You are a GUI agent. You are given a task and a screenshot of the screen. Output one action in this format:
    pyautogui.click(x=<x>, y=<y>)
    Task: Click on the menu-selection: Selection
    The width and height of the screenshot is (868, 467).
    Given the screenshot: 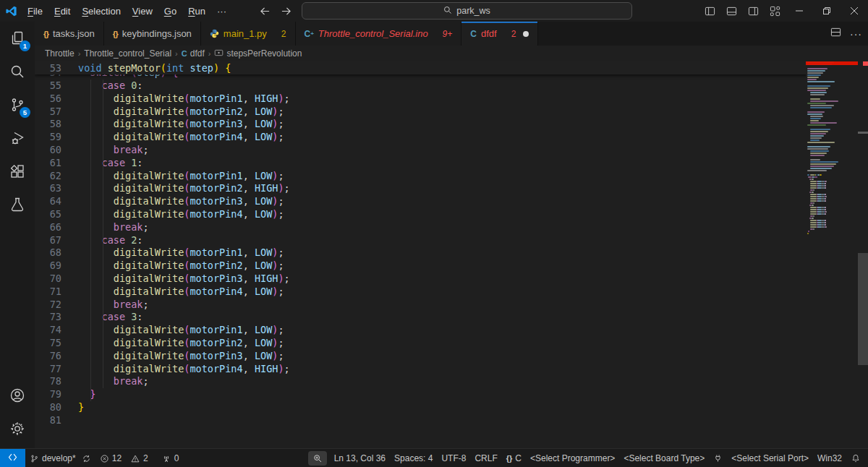 What is the action you would take?
    pyautogui.click(x=101, y=12)
    